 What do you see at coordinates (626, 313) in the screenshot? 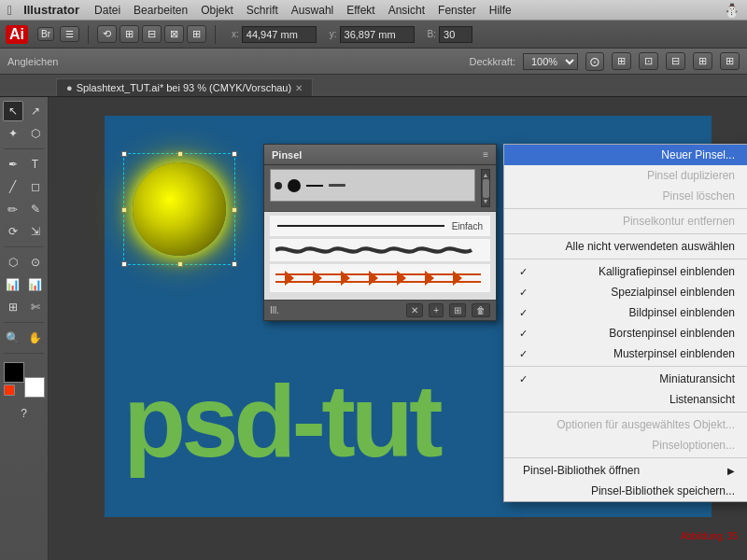
I see `cm-item-bild: ✓ Bildpinsel einblenden` at bounding box center [626, 313].